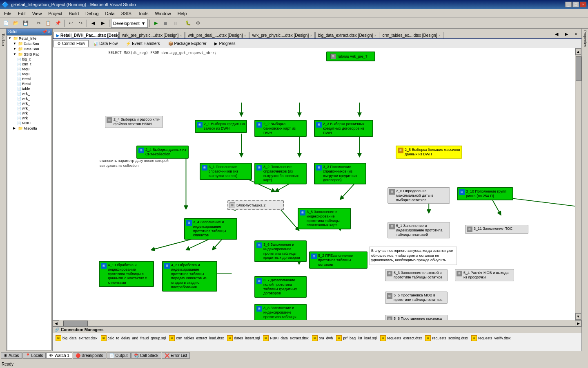 Image resolution: width=588 pixels, height=368 pixels. Describe the element at coordinates (338, 260) in the screenshot. I see `node-52: ⊞ 5_2 ПРЕзаполнение прототипа таблицы ос…` at that location.